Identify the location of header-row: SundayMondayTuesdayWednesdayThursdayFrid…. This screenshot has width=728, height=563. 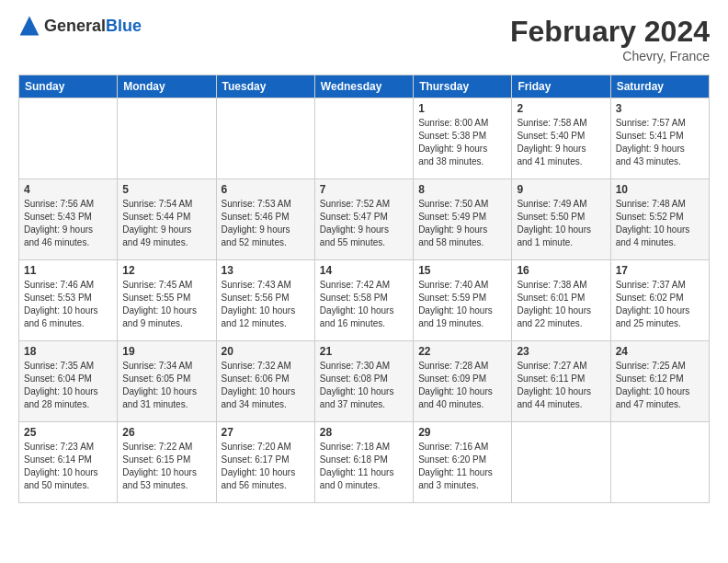
(364, 86).